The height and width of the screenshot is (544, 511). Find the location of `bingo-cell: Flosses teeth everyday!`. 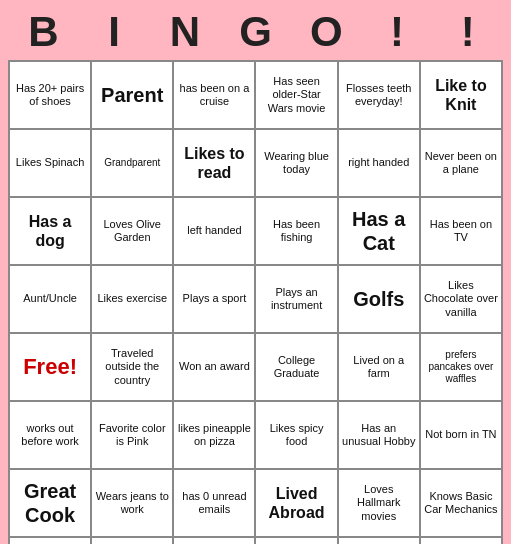

bingo-cell: Flosses teeth everyday! is located at coordinates (380, 96).